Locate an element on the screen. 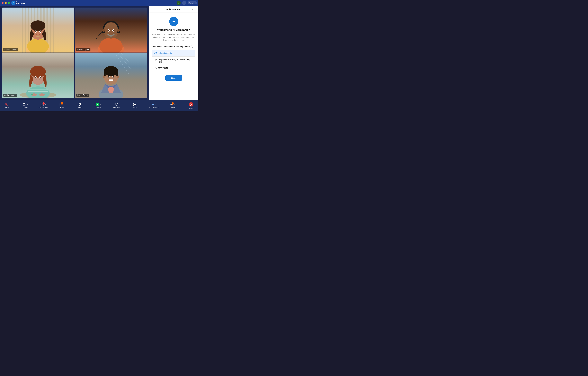 The image size is (588, 376). question-info-icon: i is located at coordinates (192, 47).